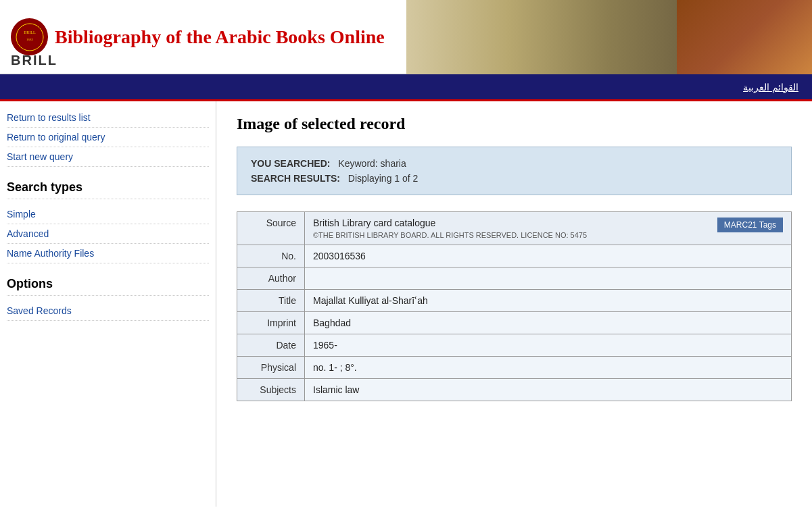 This screenshot has width=812, height=510. I want to click on field-value-physical: no. 1- ; 8°., so click(548, 367).